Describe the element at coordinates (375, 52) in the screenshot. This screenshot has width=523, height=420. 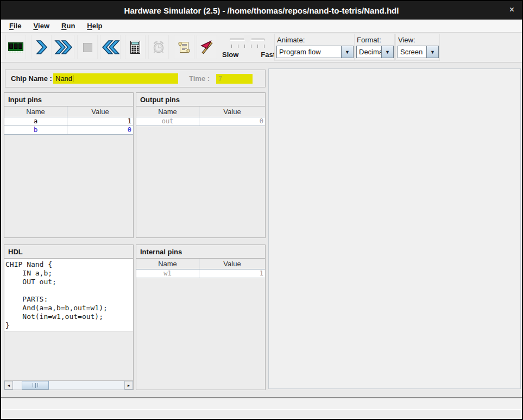
I see `format-dropdown: Decimal ▼` at that location.